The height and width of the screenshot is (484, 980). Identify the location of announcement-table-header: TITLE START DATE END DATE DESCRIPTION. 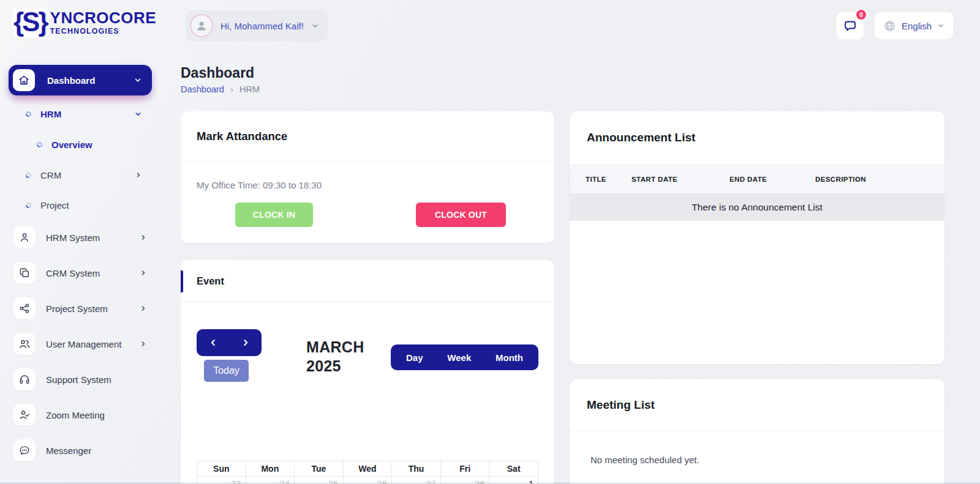
(757, 179).